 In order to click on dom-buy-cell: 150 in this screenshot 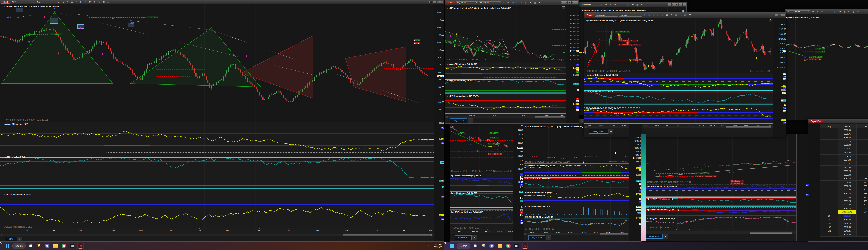, I will do `click(829, 220)`.